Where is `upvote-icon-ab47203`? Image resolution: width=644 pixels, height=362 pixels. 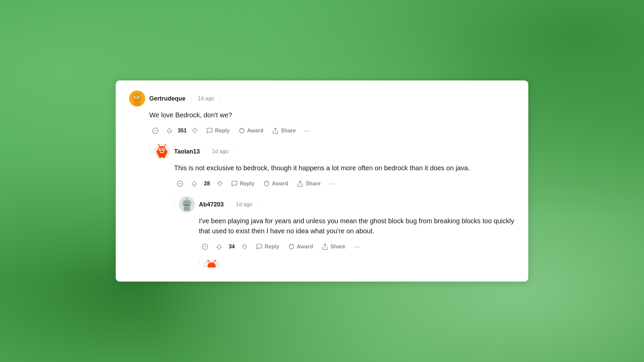
upvote-icon-ab47203 is located at coordinates (219, 247).